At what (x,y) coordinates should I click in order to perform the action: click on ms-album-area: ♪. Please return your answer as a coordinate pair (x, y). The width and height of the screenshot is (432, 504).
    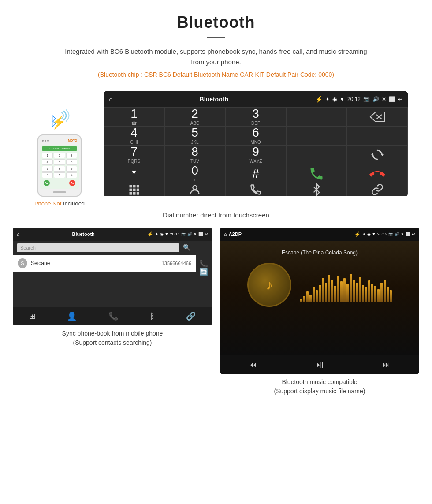
    Looking at the image, I should click on (320, 285).